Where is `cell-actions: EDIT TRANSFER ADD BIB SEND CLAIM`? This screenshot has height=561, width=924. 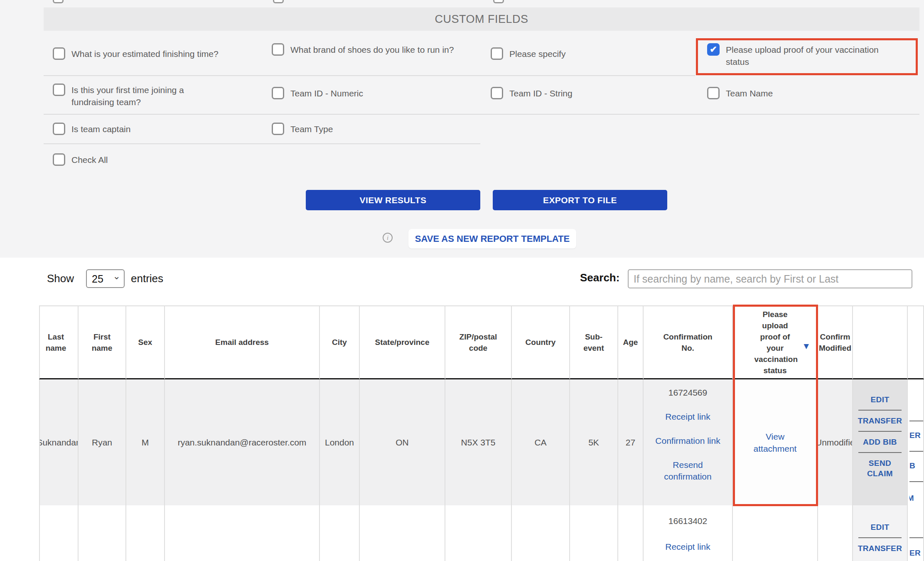 cell-actions: EDIT TRANSFER ADD BIB SEND CLAIM is located at coordinates (880, 442).